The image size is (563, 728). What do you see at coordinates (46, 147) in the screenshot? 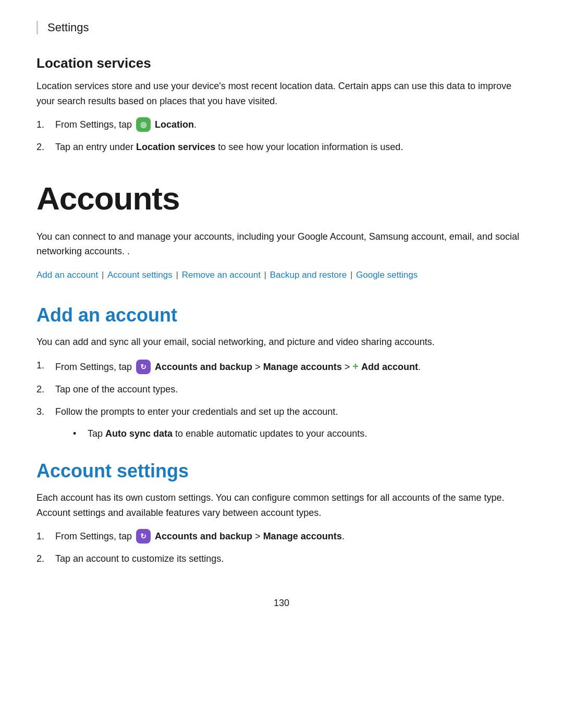
I see `step-number-2: 2.` at bounding box center [46, 147].